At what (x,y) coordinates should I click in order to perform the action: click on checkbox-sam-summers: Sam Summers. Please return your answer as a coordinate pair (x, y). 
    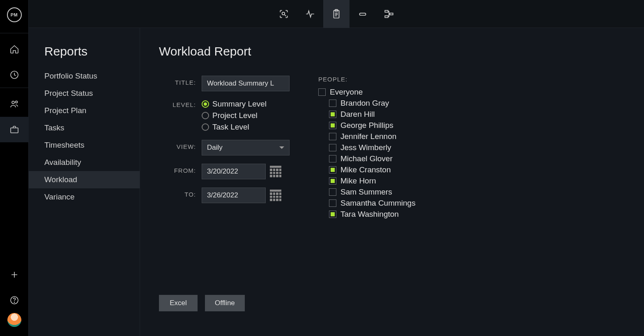
    Looking at the image, I should click on (372, 192).